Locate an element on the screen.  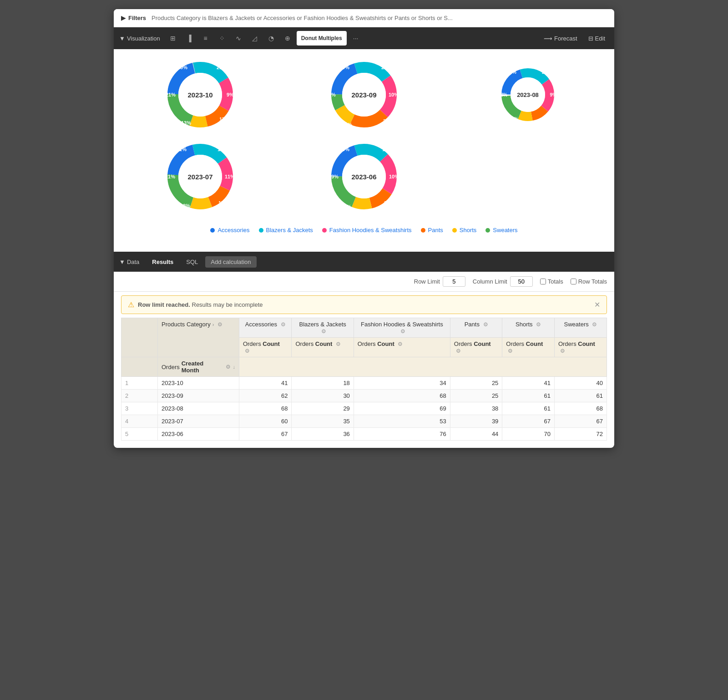
blaz-settings-icon: ⚙ is located at coordinates (324, 331).